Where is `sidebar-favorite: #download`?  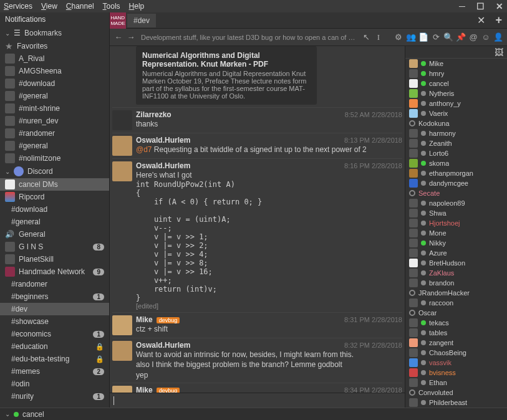
sidebar-favorite: #download is located at coordinates (55, 84).